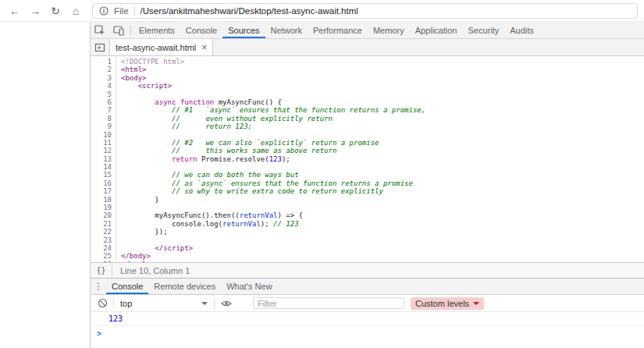 The width and height of the screenshot is (644, 348). I want to click on code-line: // #2 we can also `explicitly` return a …, so click(382, 143).